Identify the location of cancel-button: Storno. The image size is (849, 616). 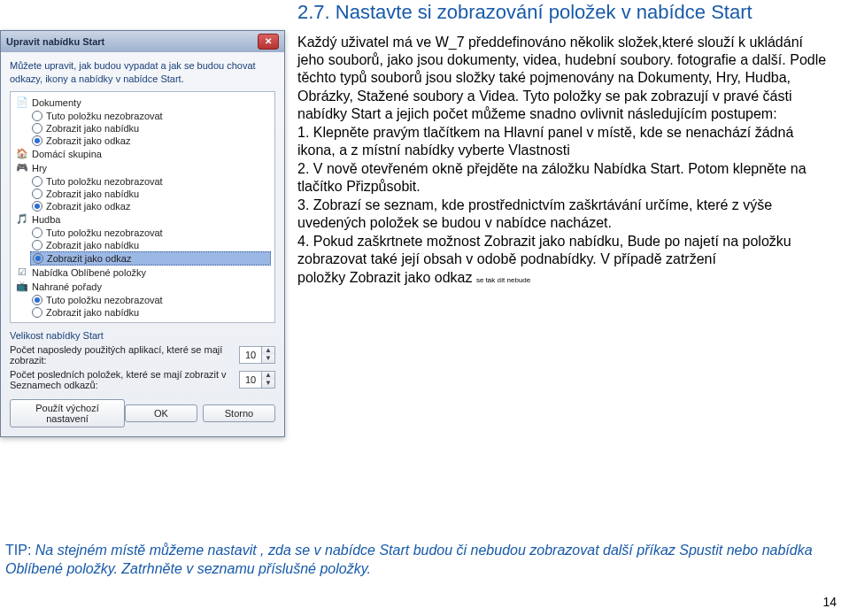
(239, 413).